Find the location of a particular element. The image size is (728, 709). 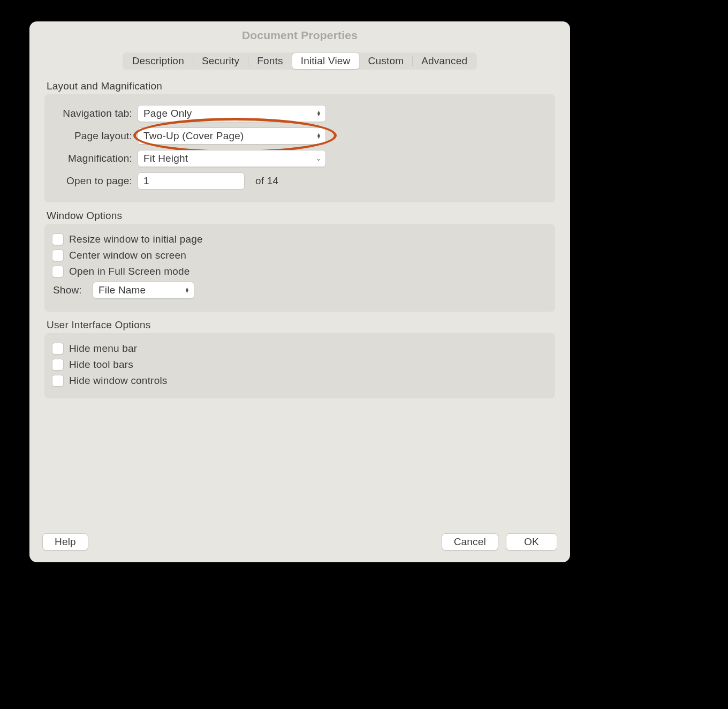

resize-window-checkbox is located at coordinates (58, 239).